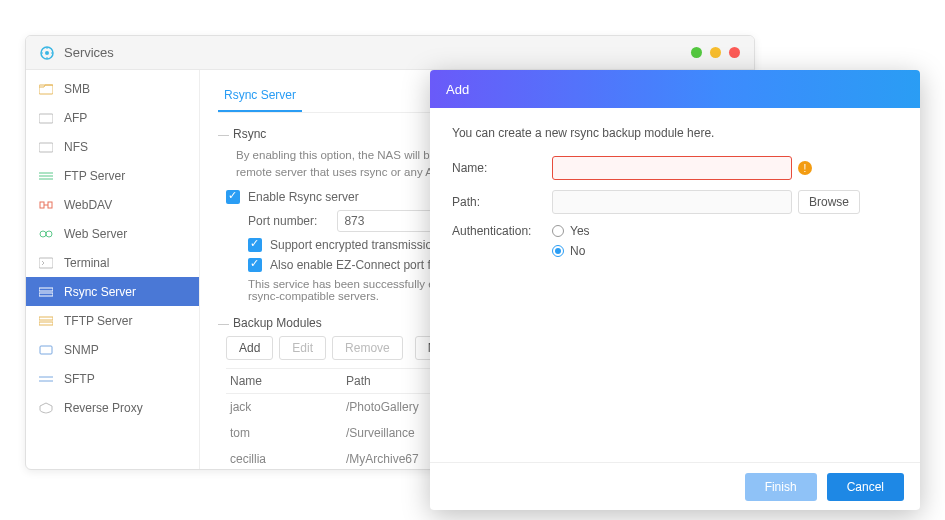  Describe the element at coordinates (675, 89) in the screenshot. I see `dialog-title: Add` at that location.